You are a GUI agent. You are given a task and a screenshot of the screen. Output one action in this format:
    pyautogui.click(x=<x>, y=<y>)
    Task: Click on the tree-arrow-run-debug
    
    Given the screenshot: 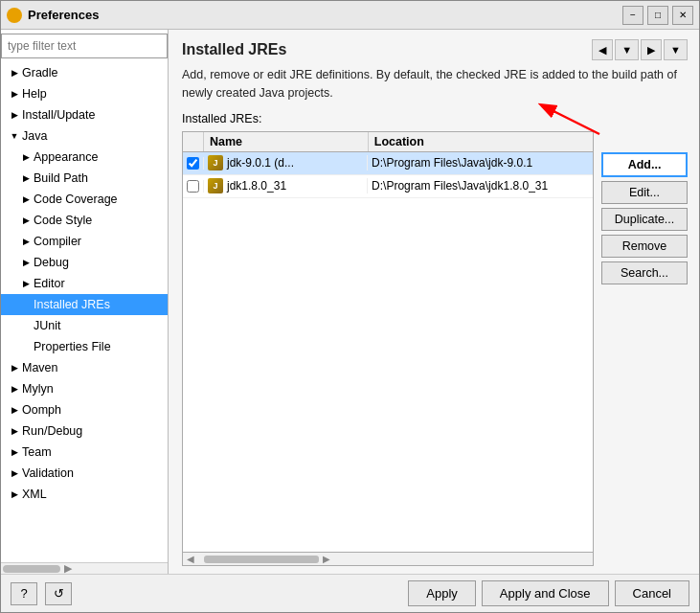 What is the action you would take?
    pyautogui.click(x=14, y=431)
    